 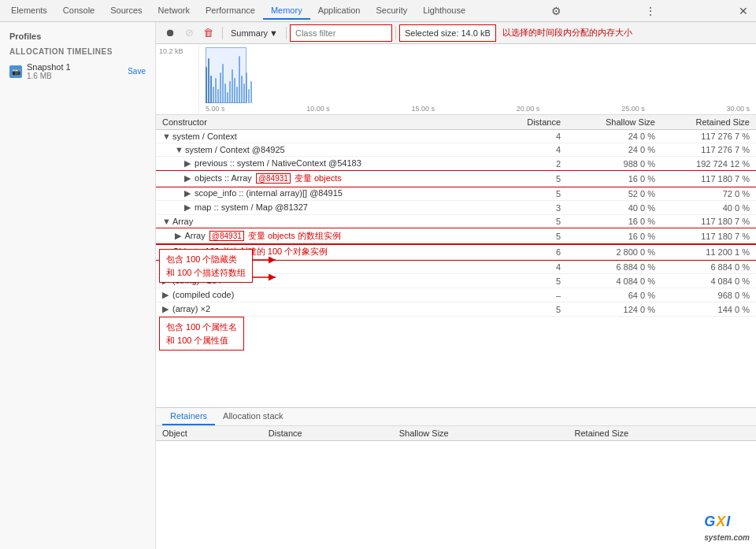 What do you see at coordinates (709, 267) in the screenshot?
I see `cell-retained: 6 884 0 %` at bounding box center [709, 267].